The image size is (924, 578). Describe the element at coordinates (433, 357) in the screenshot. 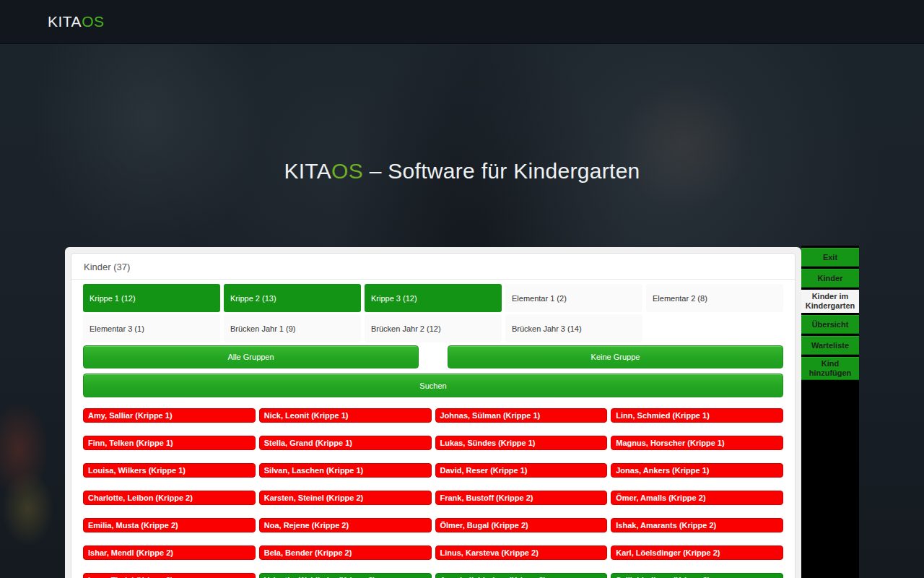

I see `group-actions: Alle Gruppen Keine Gruppe` at that location.